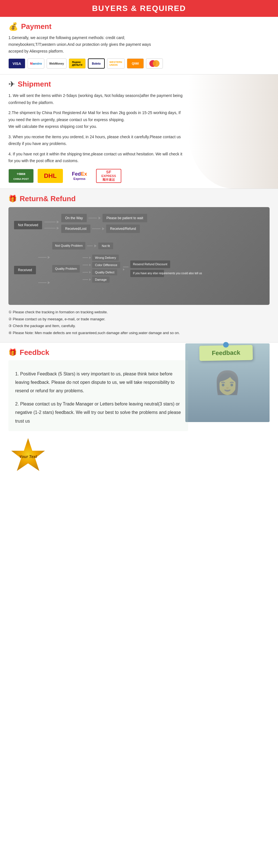 The image size is (278, 868). I want to click on shipment-para-2: 2.The shipment by China Post Registered …, so click(96, 120).